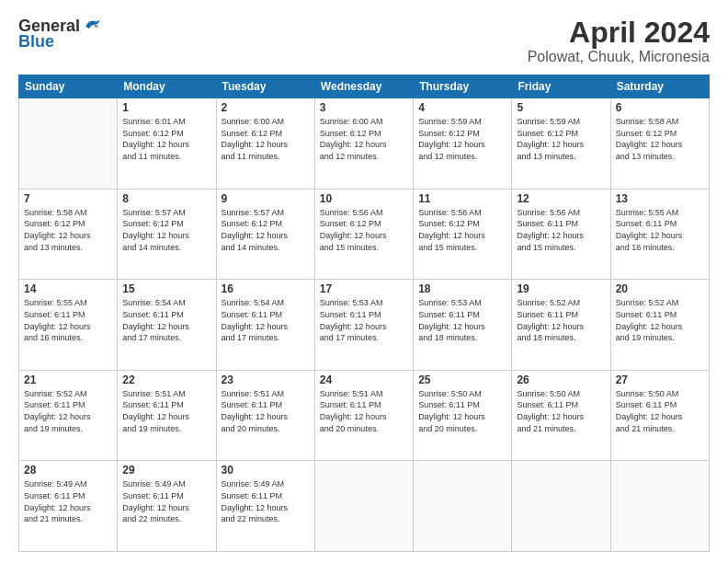  What do you see at coordinates (561, 416) in the screenshot?
I see `calendar-cell: 26Sunrise: 5:50 AM Sunset: 6:11 PM Dayli…` at bounding box center [561, 416].